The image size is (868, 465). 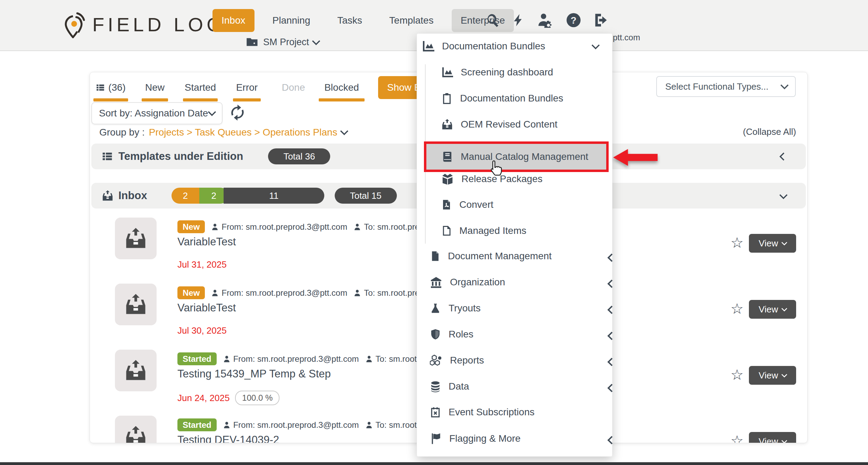 What do you see at coordinates (435, 334) in the screenshot?
I see `shield-icon` at bounding box center [435, 334].